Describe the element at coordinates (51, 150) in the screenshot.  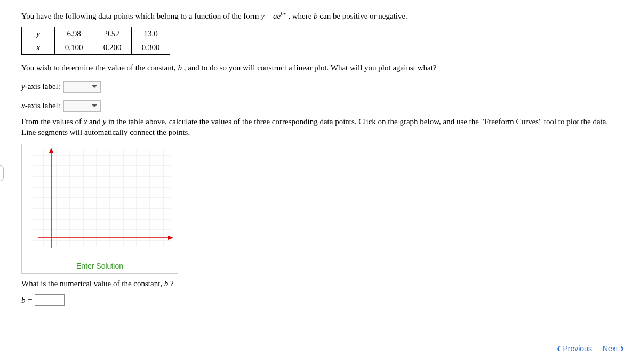
I see `y-axis-arrow-icon` at that location.